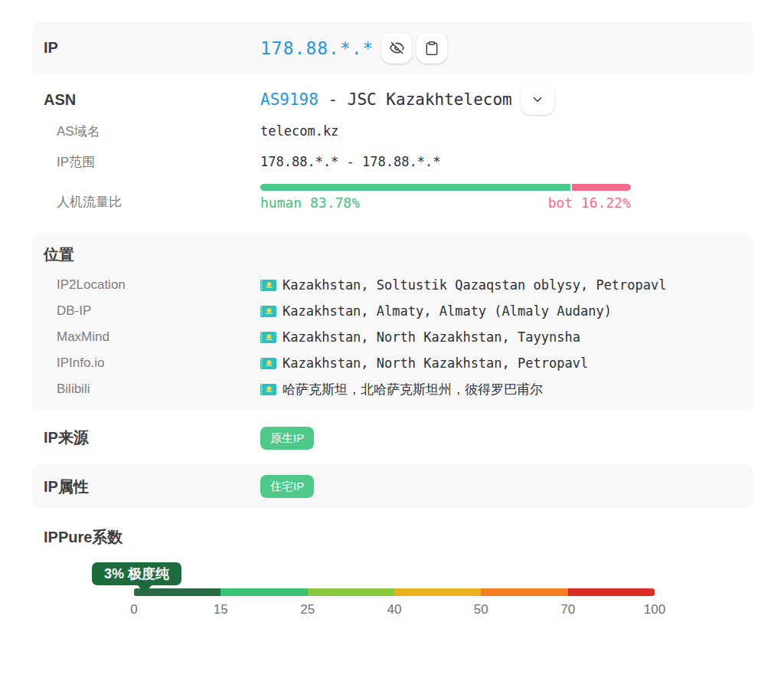 The height and width of the screenshot is (678, 784). I want to click on traffic-human-label: human 83.78%, so click(310, 202).